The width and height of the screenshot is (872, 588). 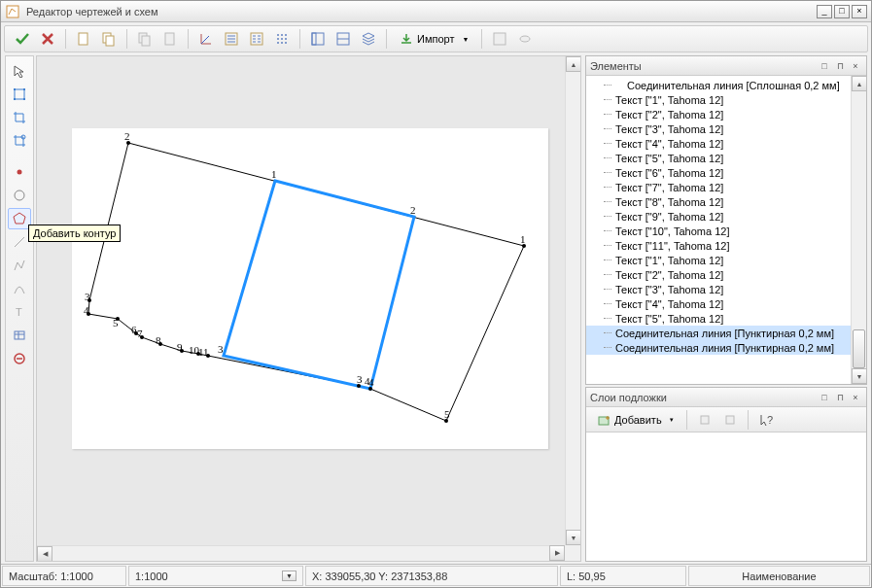 What do you see at coordinates (859, 12) in the screenshot?
I see `close-button: ×` at bounding box center [859, 12].